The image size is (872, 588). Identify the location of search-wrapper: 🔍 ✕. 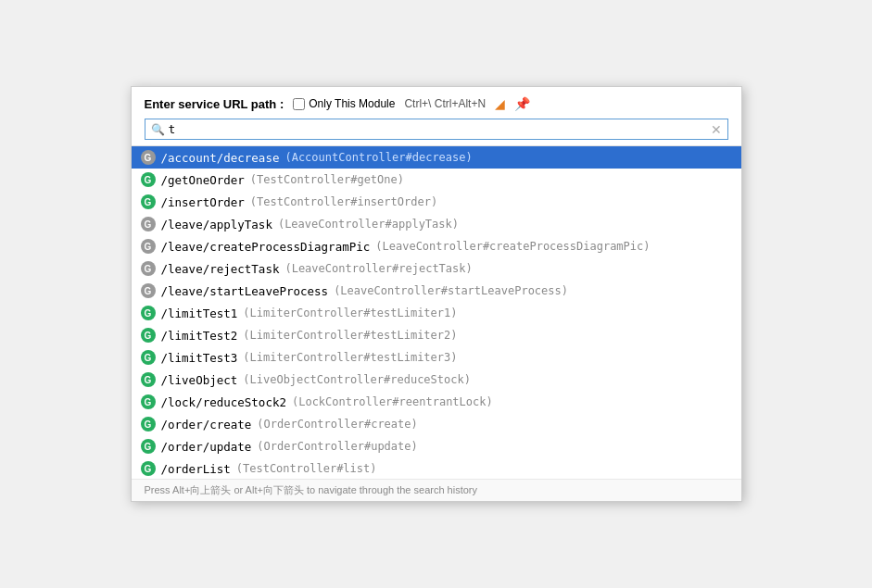
(436, 130).